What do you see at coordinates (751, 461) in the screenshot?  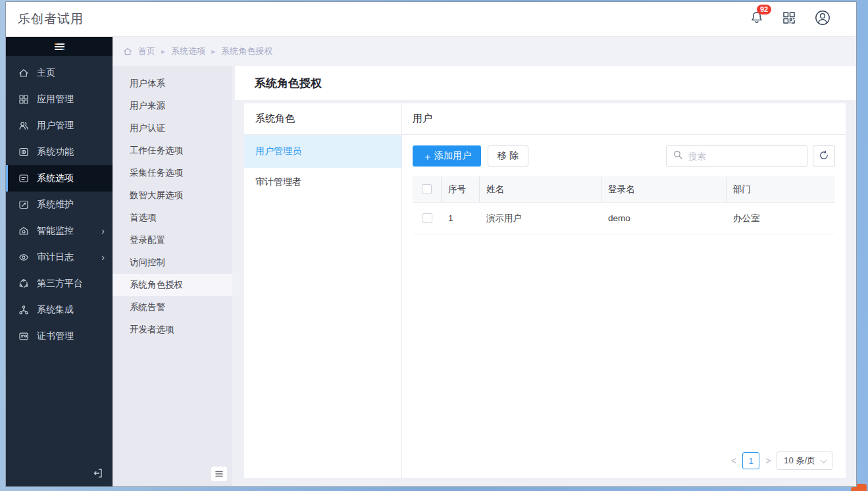 I see `current-page: 1` at bounding box center [751, 461].